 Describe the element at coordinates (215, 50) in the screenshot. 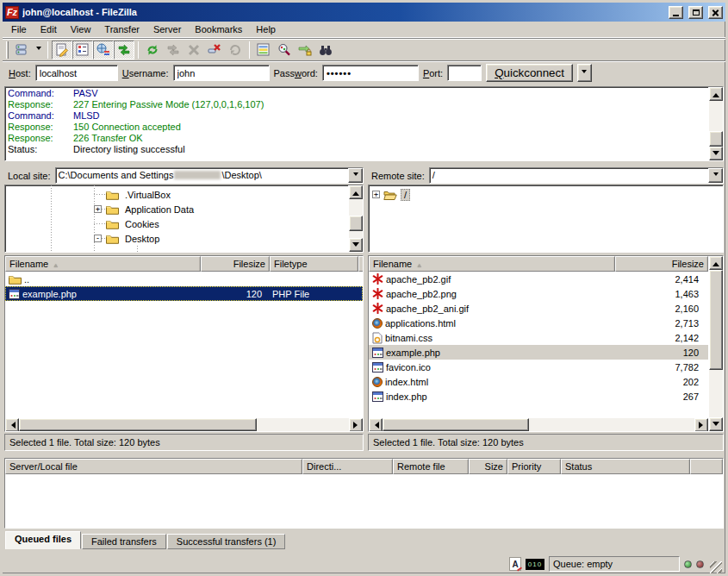

I see `disconnect-button` at that location.